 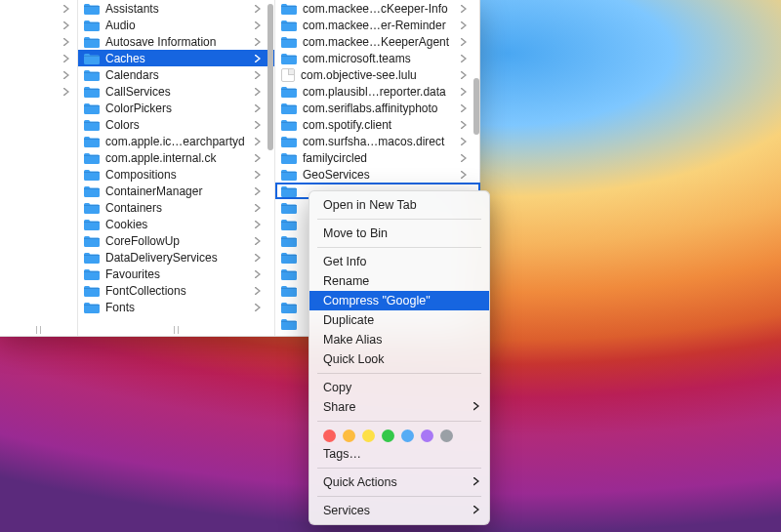 I want to click on list-item: ColorPickers, so click(x=176, y=107).